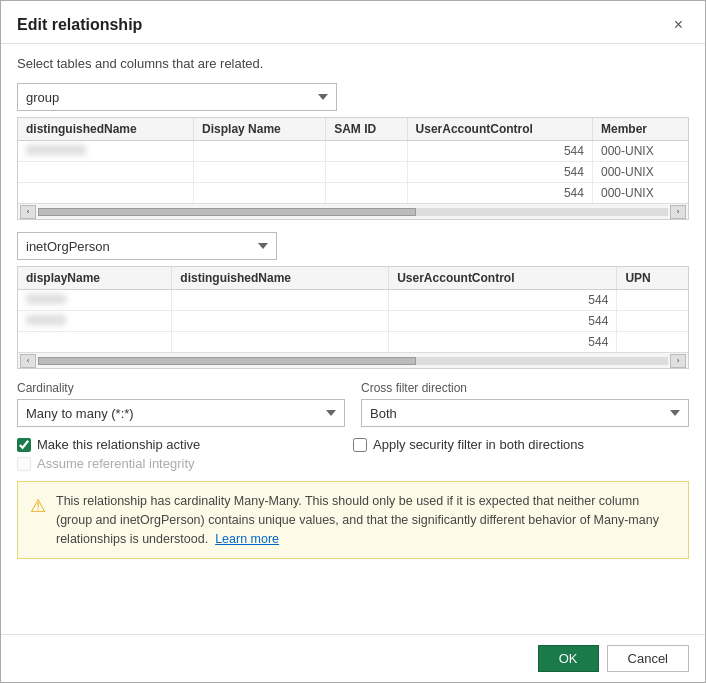 The height and width of the screenshot is (683, 706). What do you see at coordinates (353, 168) in the screenshot?
I see `table1-container: distinguishedName Display Name SAM ID Us…` at bounding box center [353, 168].